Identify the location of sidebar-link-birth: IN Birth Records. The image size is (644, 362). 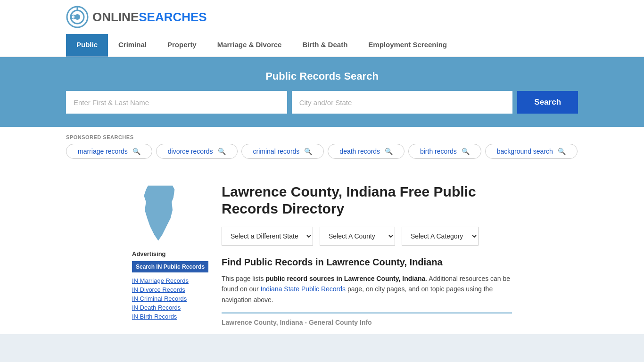
(172, 317).